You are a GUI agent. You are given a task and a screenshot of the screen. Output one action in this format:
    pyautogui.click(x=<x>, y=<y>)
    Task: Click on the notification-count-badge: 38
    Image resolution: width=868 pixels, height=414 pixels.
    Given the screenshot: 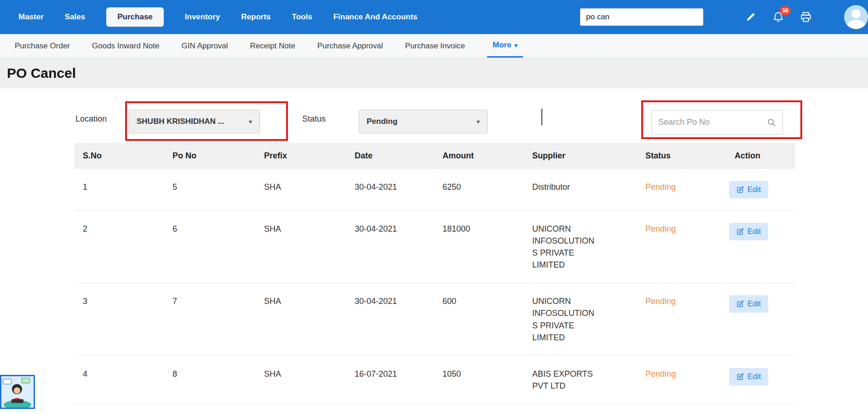 What is the action you would take?
    pyautogui.click(x=785, y=11)
    